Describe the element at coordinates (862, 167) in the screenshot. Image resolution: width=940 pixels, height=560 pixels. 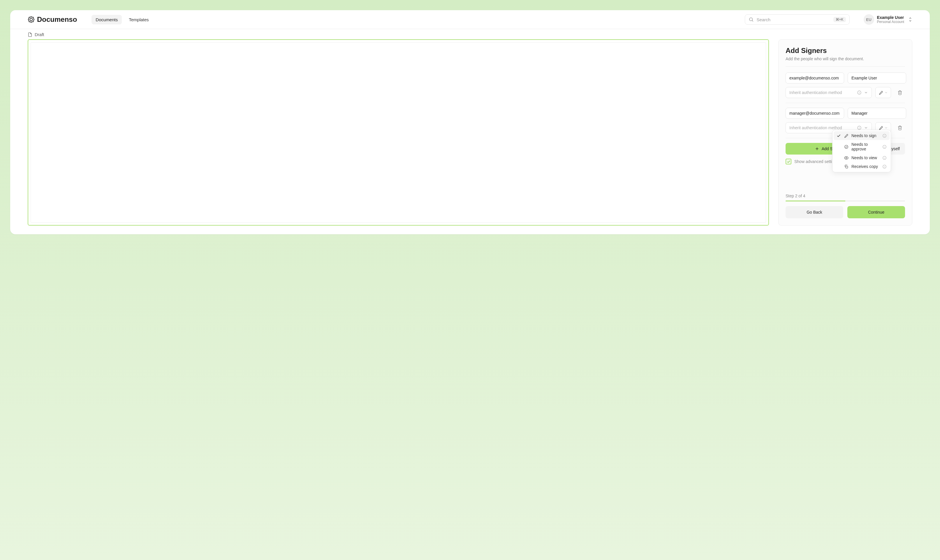
I see `role-option-copy: Receives copy` at that location.